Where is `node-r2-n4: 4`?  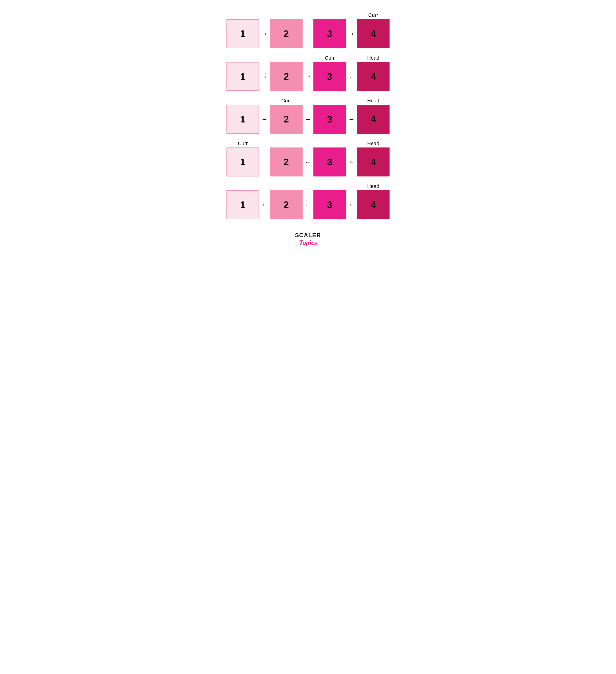 node-r2-n4: 4 is located at coordinates (373, 76).